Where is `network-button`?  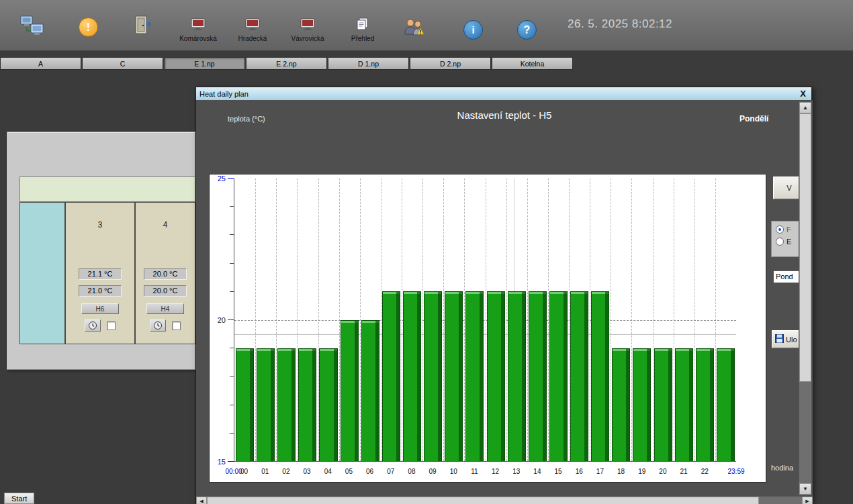
network-button is located at coordinates (32, 28).